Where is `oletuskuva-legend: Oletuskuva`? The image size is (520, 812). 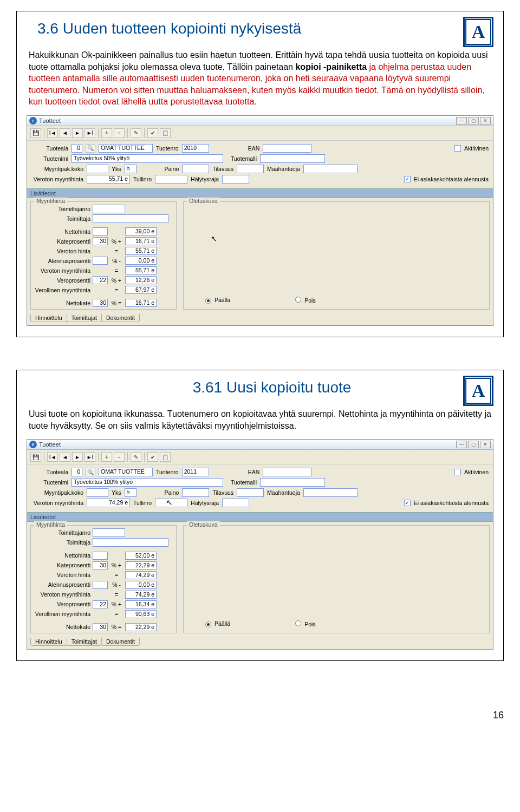
oletuskuva-legend: Oletuskuva is located at coordinates (204, 201).